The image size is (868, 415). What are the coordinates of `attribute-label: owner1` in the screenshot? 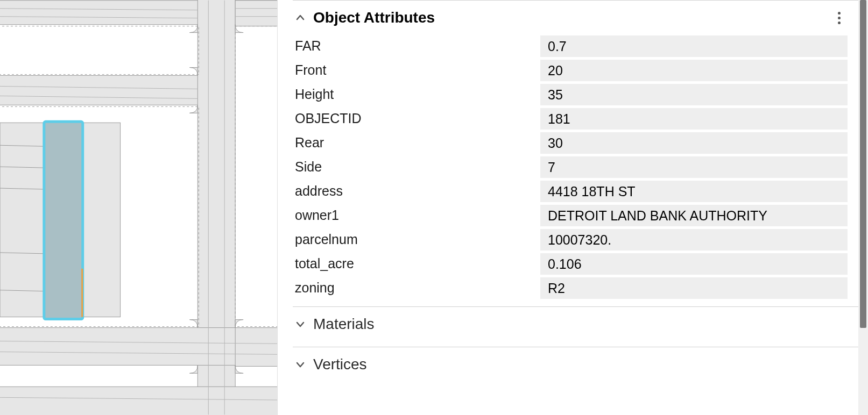 It's located at (417, 215).